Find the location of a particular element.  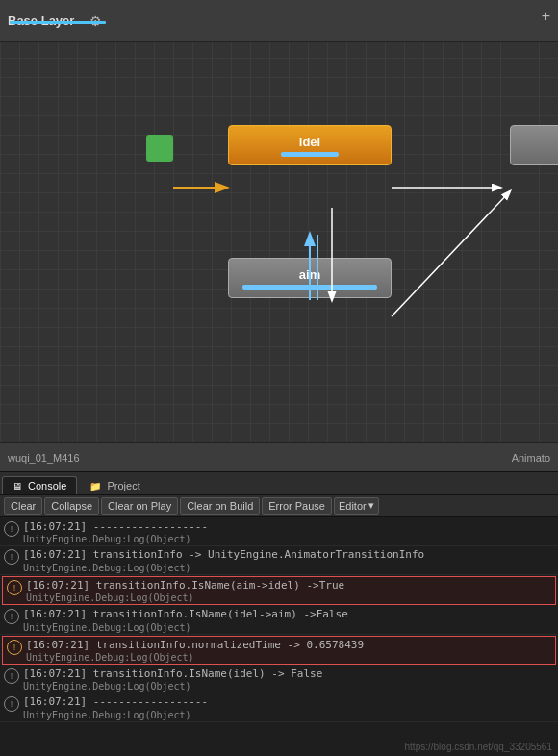

error-pause-button: Error Pause is located at coordinates (296, 506).